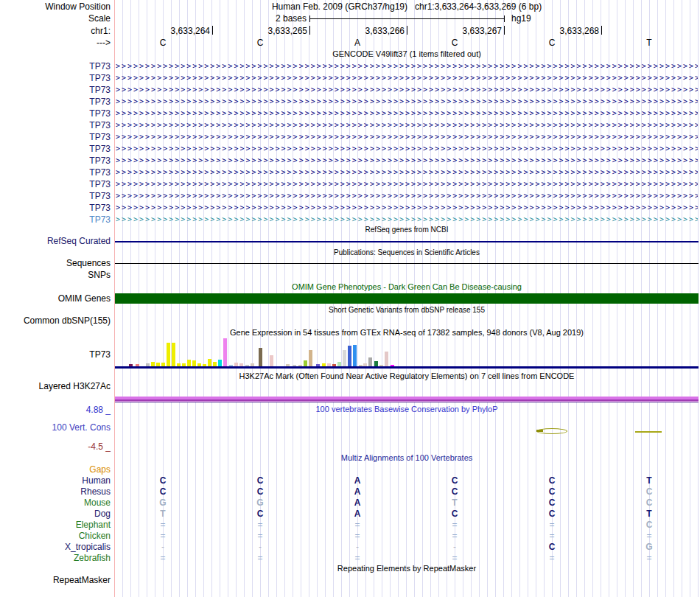 The width and height of the screenshot is (700, 597). Describe the element at coordinates (163, 43) in the screenshot. I see `base-letter: C` at that location.